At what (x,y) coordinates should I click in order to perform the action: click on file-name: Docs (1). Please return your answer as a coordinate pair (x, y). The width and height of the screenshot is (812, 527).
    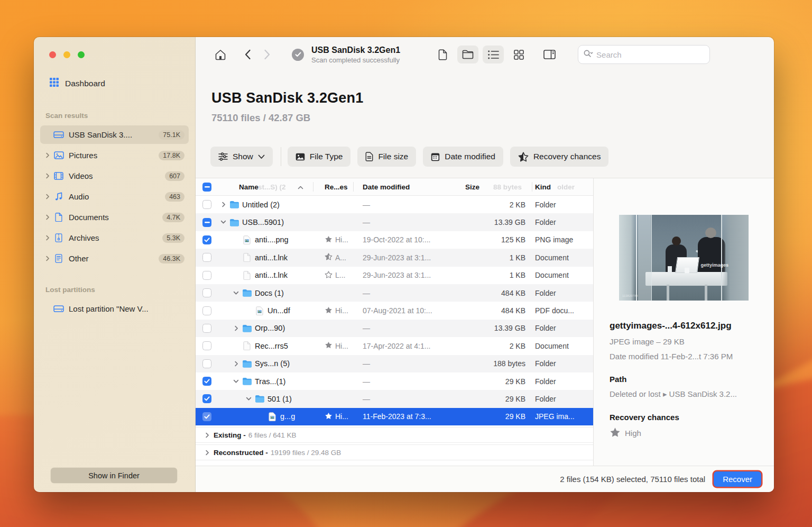
    Looking at the image, I should click on (270, 293).